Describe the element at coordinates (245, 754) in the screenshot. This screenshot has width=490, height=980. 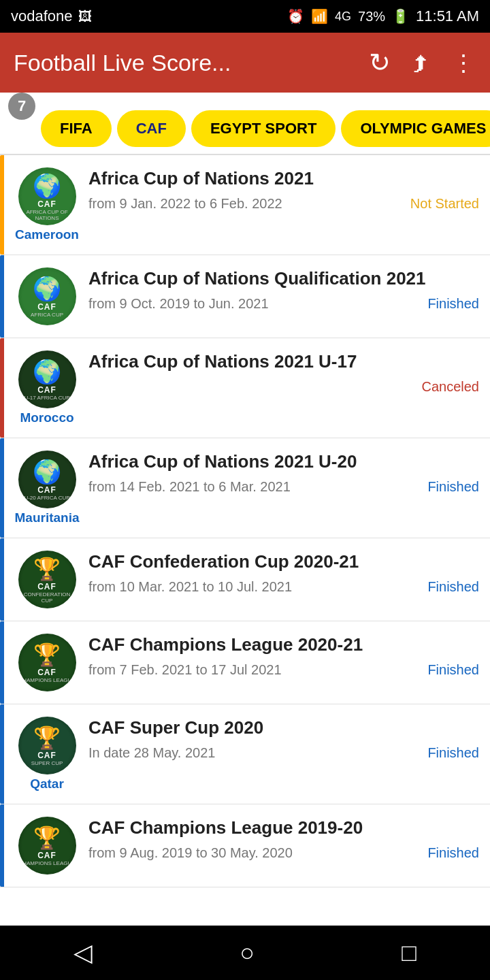
I see `list-item: 🏆 CAF SUPER CUP Qatar CAF Super Cup 2020…` at that location.